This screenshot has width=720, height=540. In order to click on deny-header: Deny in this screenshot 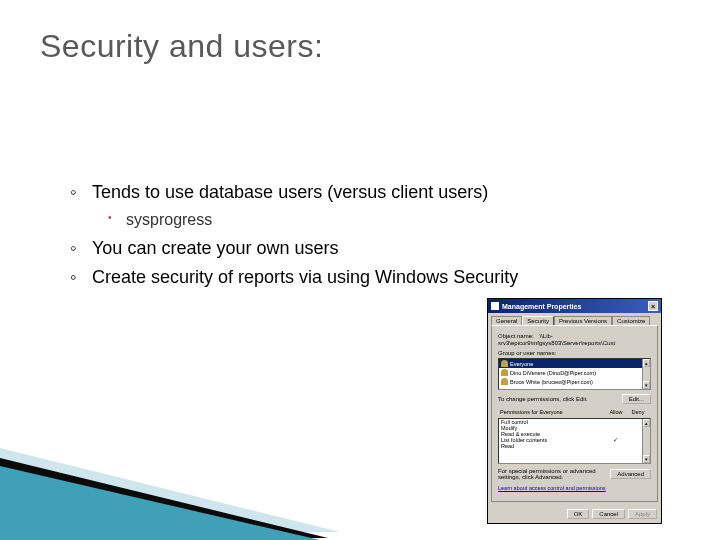, I will do `click(638, 412)`.